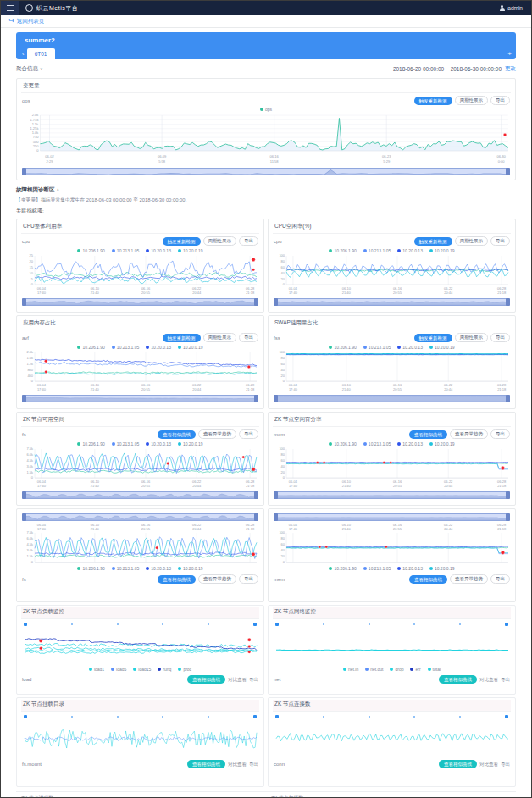  Describe the element at coordinates (141, 459) in the screenshot. I see `metric-card-zk-space: ZK 节点可用空间 fs 查看相似曲线 查看异常趋势 导出 10.206.1.9…` at that location.